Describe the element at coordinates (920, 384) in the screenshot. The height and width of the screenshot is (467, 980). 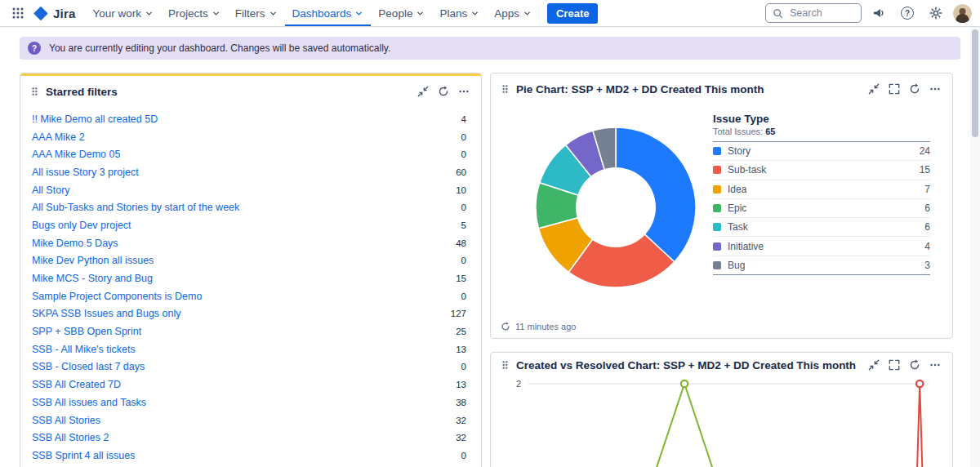
I see `series-marker-resolved` at that location.